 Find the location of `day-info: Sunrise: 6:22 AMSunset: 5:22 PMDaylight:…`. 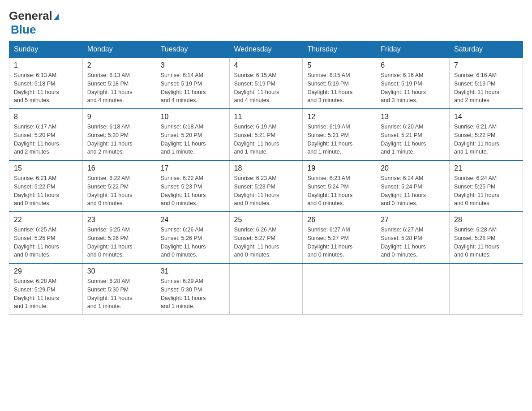

day-info: Sunrise: 6:22 AMSunset: 5:22 PMDaylight:… is located at coordinates (119, 191).